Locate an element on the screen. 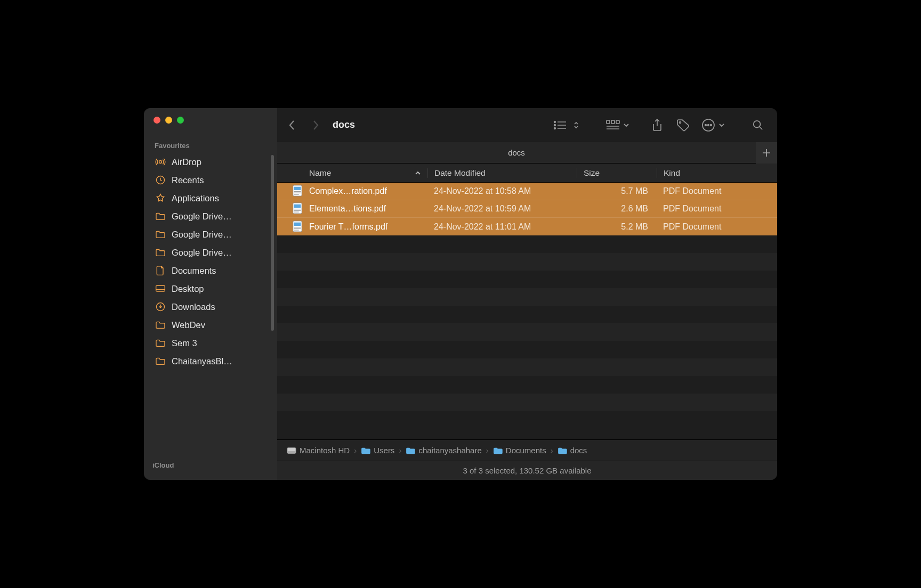 The height and width of the screenshot is (588, 921). share-button is located at coordinates (657, 125).